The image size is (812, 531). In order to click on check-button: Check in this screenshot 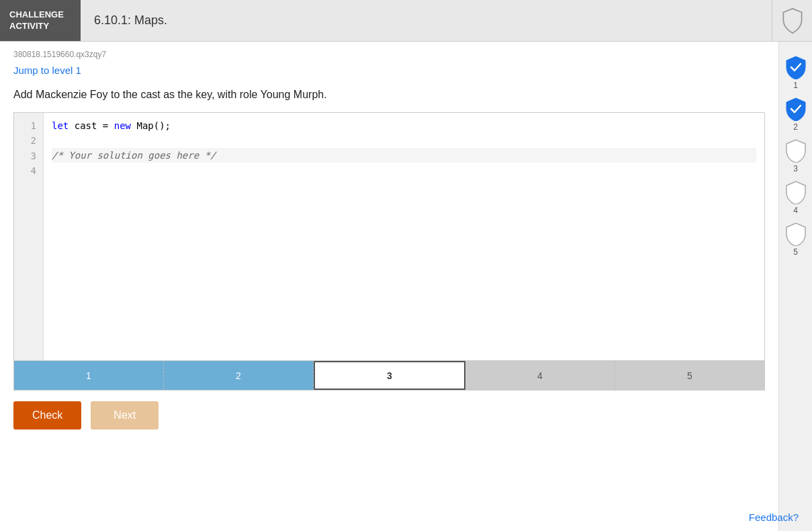, I will do `click(47, 415)`.